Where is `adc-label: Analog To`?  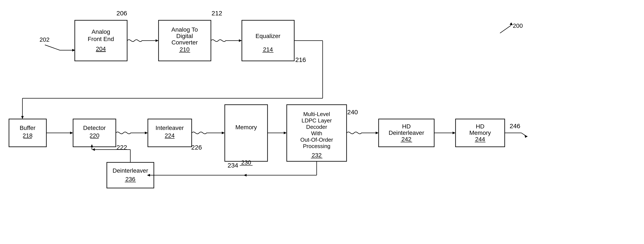 adc-label: Analog To is located at coordinates (184, 30).